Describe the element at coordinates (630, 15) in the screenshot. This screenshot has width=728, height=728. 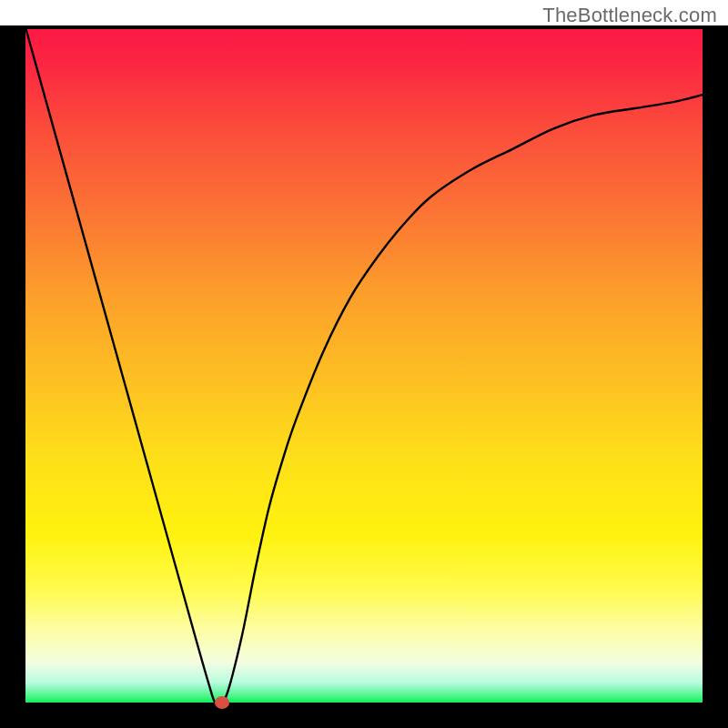
I see `watermark-text: TheBottleneck.com` at that location.